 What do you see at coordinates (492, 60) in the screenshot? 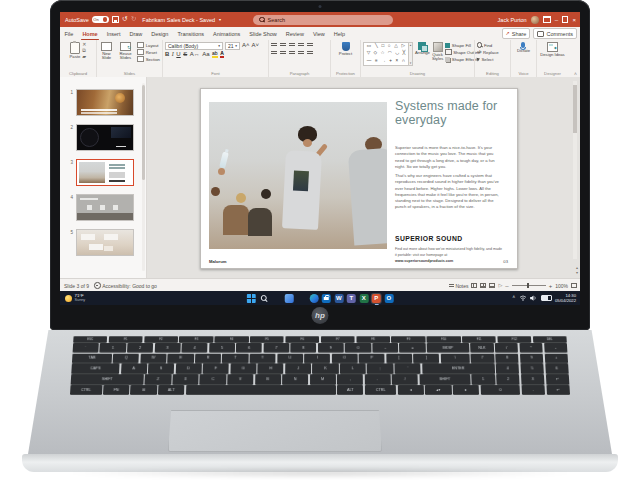
I see `select-button: Select` at bounding box center [492, 60].